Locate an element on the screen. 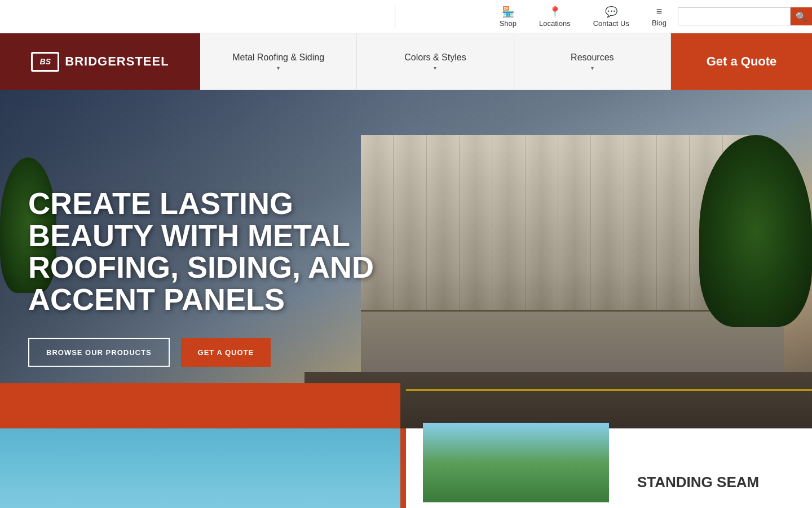  search-input is located at coordinates (734, 16).